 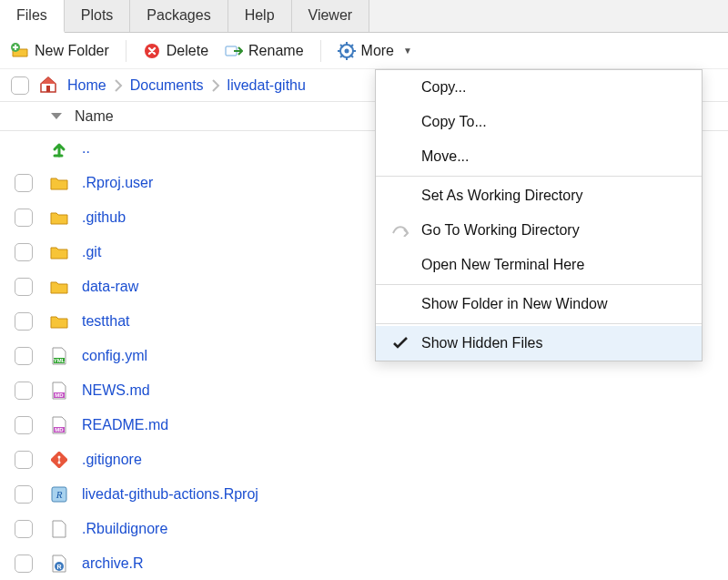 What do you see at coordinates (539, 284) in the screenshot?
I see `menu-separator` at bounding box center [539, 284].